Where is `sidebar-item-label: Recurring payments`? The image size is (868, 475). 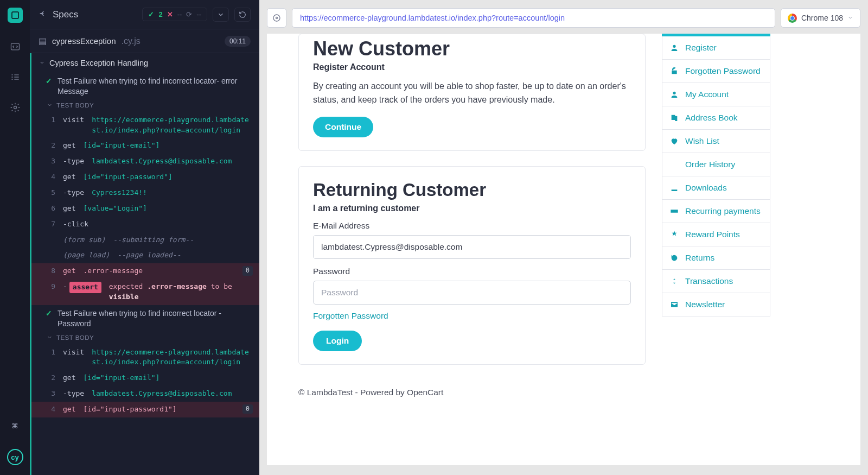 sidebar-item-label: Recurring payments is located at coordinates (723, 211).